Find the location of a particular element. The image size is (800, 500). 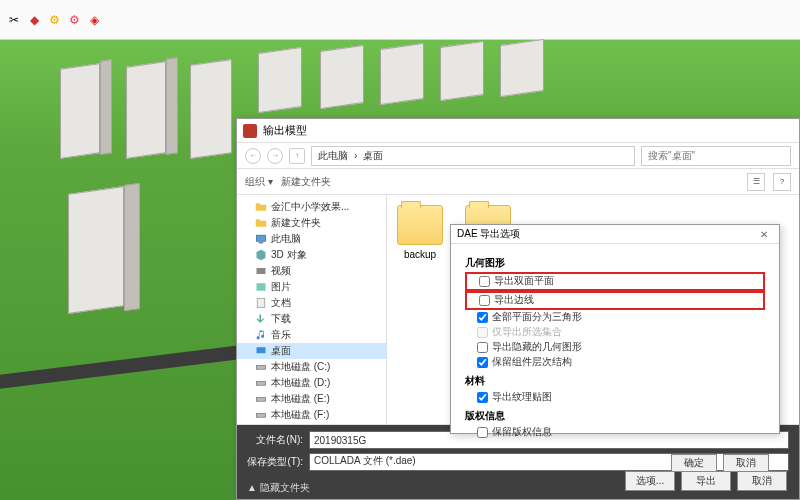

tree-item-label: 3D 对象 is located at coordinates (289, 255).